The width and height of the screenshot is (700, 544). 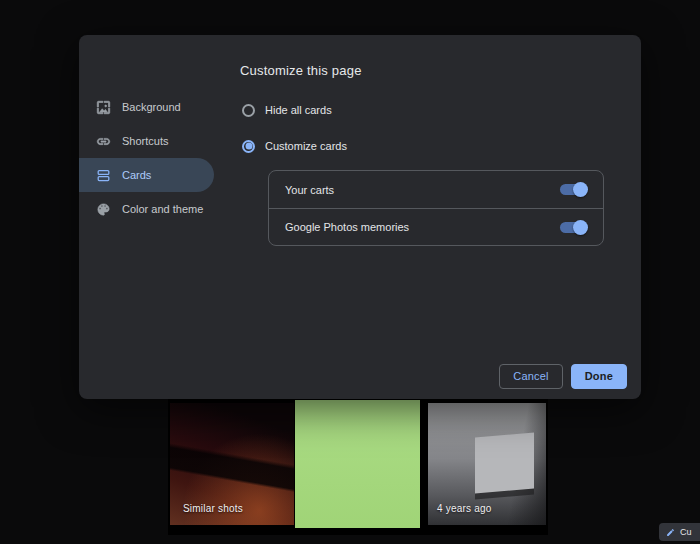 What do you see at coordinates (146, 141) in the screenshot?
I see `sidebar-item-shortcuts: Shortcuts` at bounding box center [146, 141].